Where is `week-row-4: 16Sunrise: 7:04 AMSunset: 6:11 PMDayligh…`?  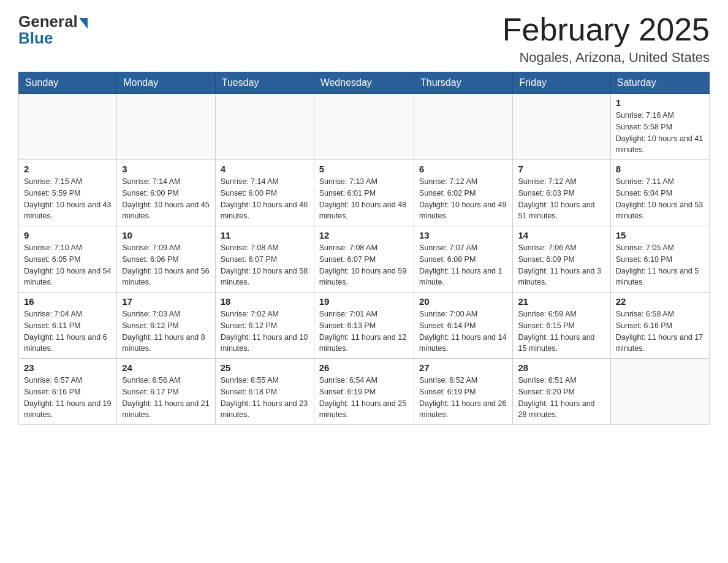
week-row-4: 16Sunrise: 7:04 AMSunset: 6:11 PMDayligh… is located at coordinates (364, 326).